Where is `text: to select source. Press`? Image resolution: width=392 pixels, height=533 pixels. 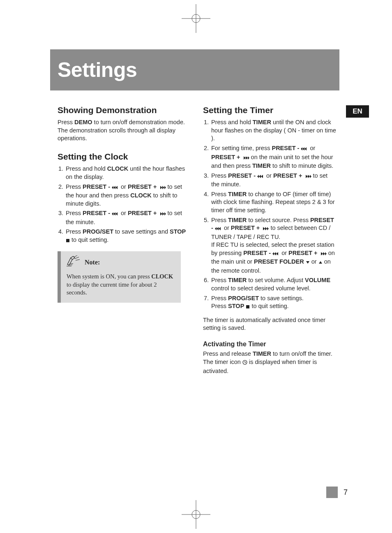 text: to select source. Press is located at coordinates (279, 220).